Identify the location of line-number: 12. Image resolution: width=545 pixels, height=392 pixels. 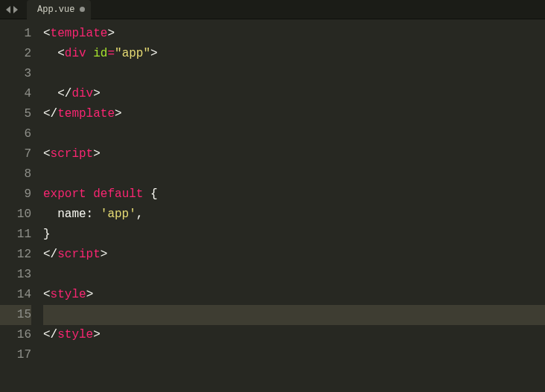
(16, 254).